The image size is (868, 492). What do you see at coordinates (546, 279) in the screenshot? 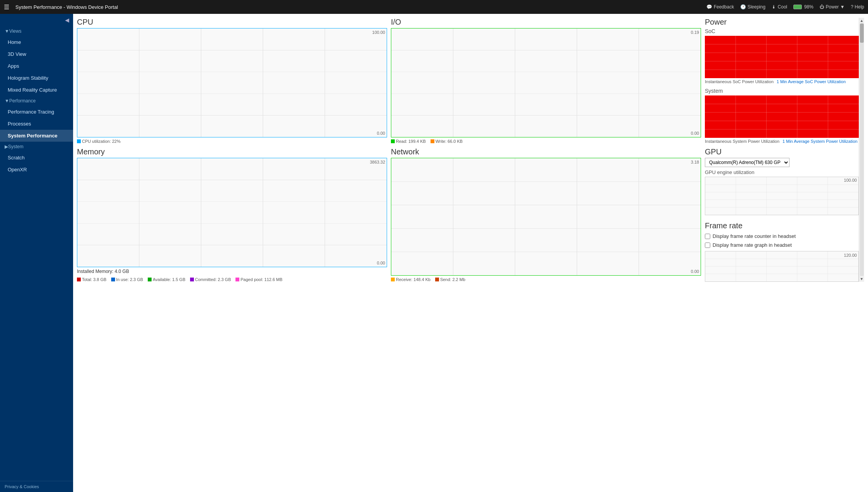
I see `network-legend: Receive: 148.4 Kb Send: 2.2 Mb` at bounding box center [546, 279].